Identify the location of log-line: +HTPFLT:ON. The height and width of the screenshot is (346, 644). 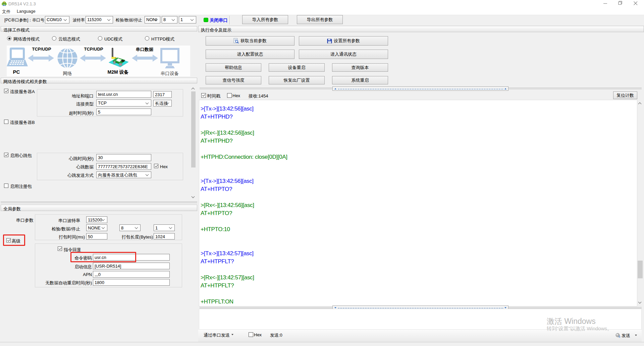
(419, 302).